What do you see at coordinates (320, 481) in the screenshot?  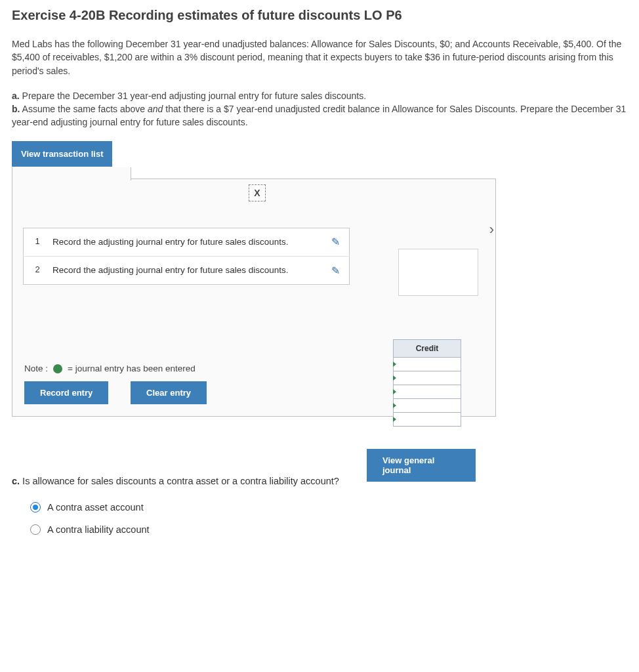 I see `part-c-question: c. Is allowance for sales discounts a co…` at bounding box center [320, 481].